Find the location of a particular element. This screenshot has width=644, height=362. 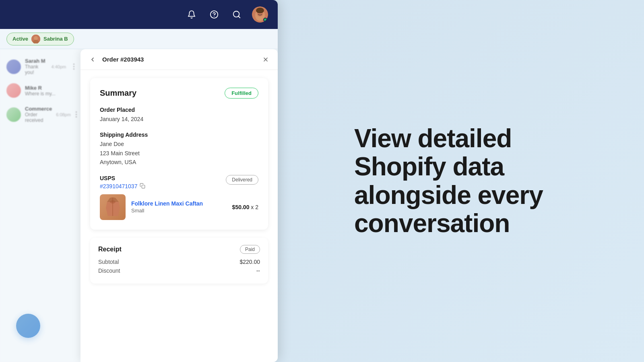

subtotal-label: Subtotal is located at coordinates (109, 262).